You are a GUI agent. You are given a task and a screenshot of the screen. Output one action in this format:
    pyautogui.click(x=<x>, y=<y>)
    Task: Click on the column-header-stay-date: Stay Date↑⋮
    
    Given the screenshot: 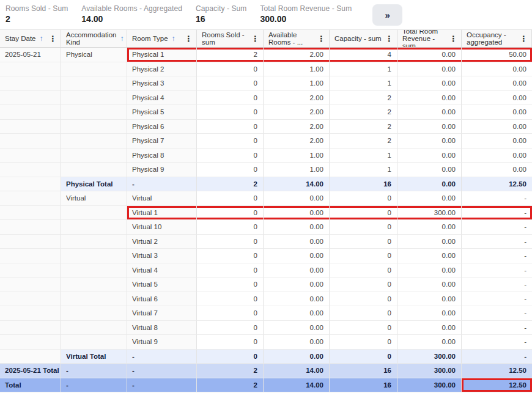 What is the action you would take?
    pyautogui.click(x=31, y=39)
    